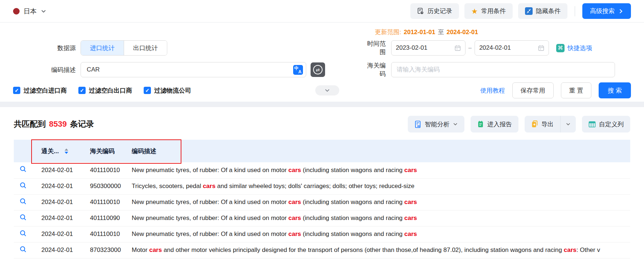 The width and height of the screenshot is (644, 261). Describe the element at coordinates (488, 11) in the screenshot. I see `favorites-button: ★ 常用条件` at that location.